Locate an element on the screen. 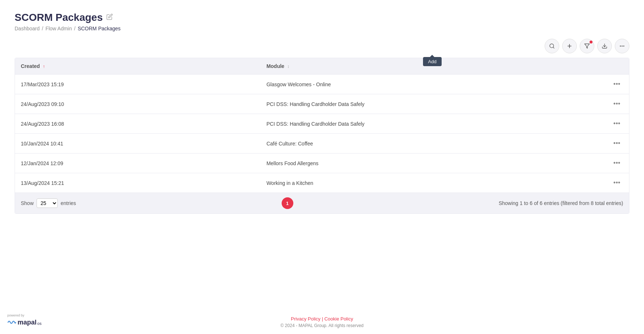 Image resolution: width=644 pixels, height=334 pixels. breadcrumb-dashboard: Dashboard is located at coordinates (27, 29).